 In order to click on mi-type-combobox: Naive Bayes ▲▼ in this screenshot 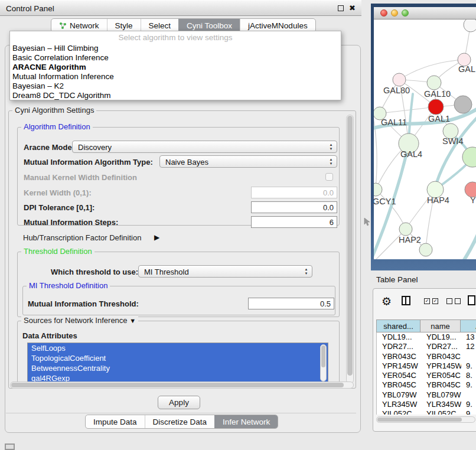, I will do `click(248, 162)`.